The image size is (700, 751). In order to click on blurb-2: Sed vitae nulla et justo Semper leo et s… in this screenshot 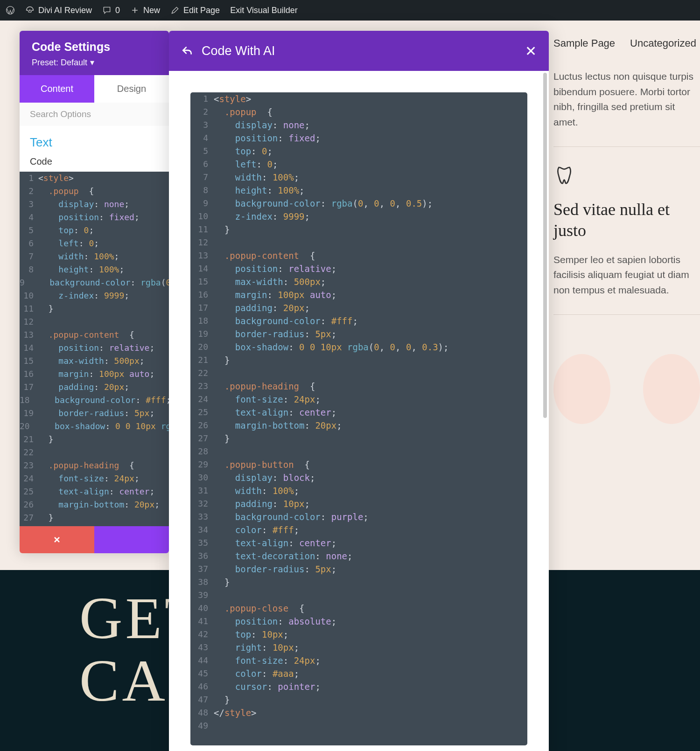, I will do `click(627, 240)`.